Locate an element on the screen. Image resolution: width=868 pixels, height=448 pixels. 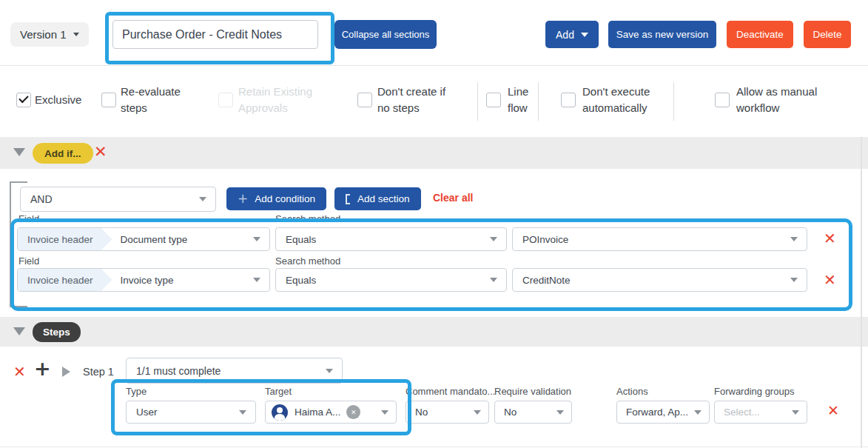
checkbox-label-reevaluate-steps: Re-evaluate steps is located at coordinates (155, 100).